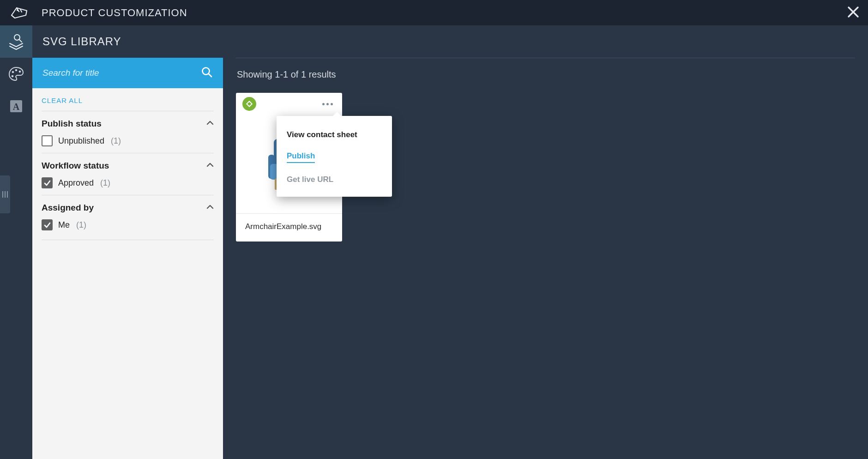  What do you see at coordinates (127, 132) in the screenshot?
I see `filter-section-publish-status: Publish status Unpublished (1)` at bounding box center [127, 132].